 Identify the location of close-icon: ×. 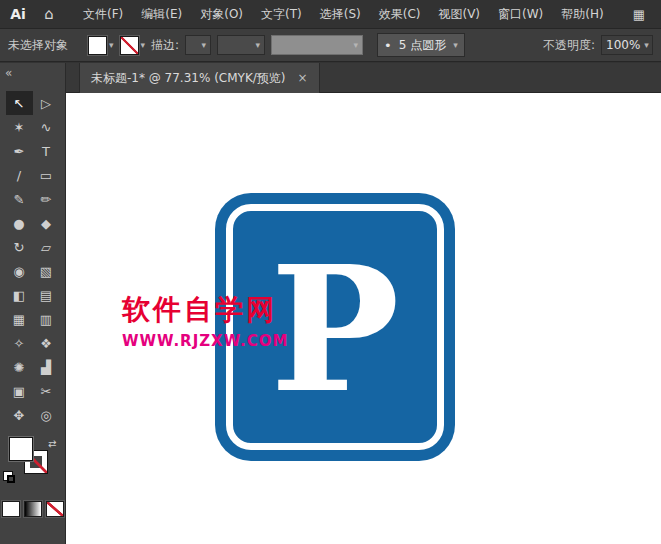
(303, 78).